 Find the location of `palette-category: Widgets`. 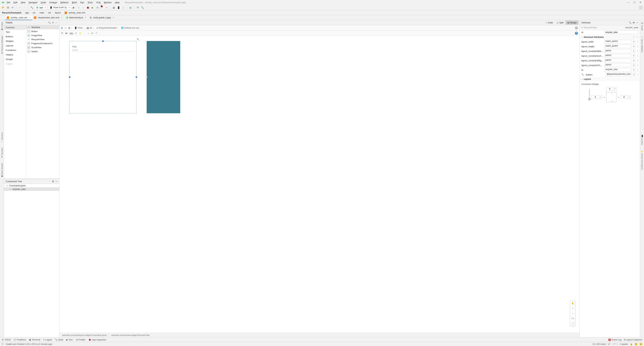

palette-category: Widgets is located at coordinates (15, 41).